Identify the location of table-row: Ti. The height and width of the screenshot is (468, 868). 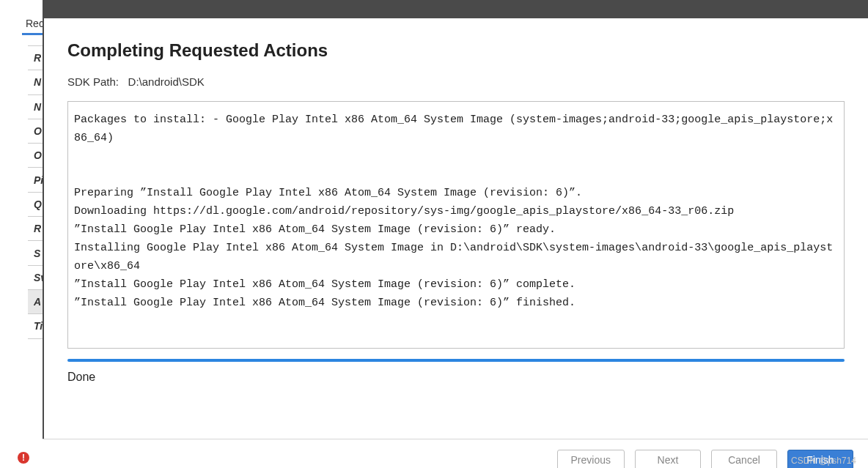
(36, 327).